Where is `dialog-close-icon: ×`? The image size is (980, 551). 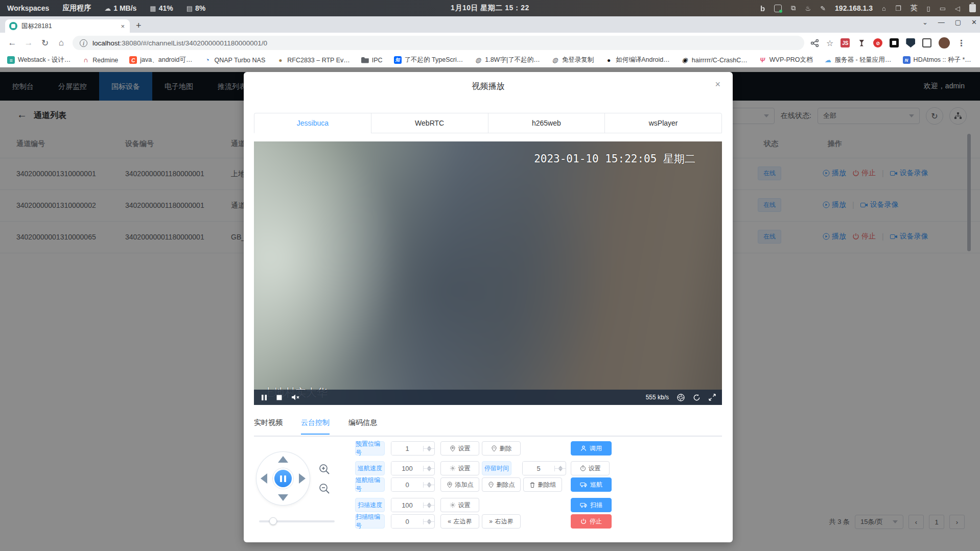 dialog-close-icon: × is located at coordinates (717, 85).